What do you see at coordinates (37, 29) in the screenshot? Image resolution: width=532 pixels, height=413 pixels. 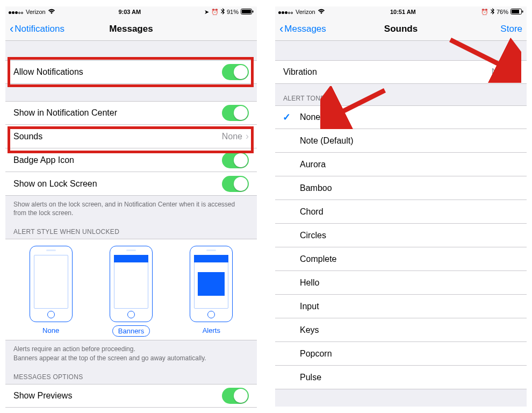 I see `back-button: ‹ Notifications` at bounding box center [37, 29].